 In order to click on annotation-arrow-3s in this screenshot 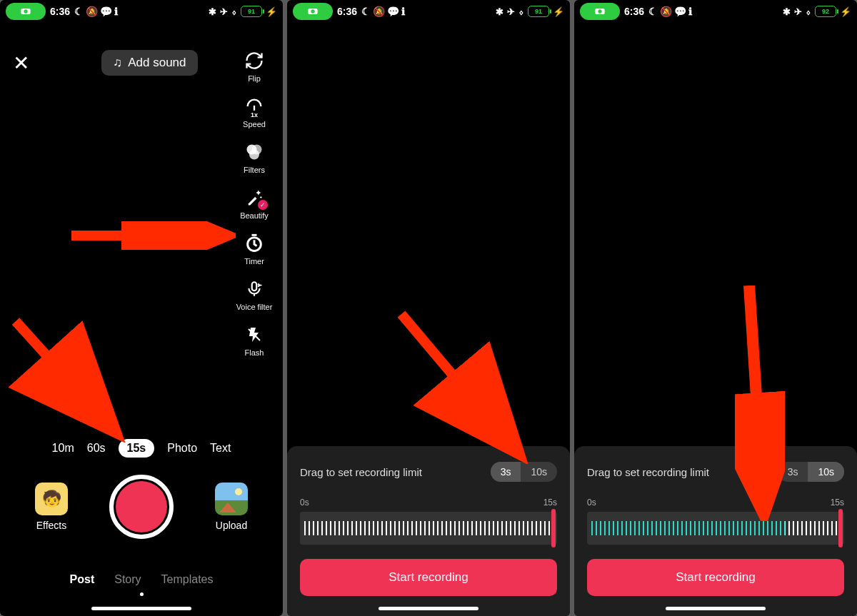, I will do `click(466, 385)`.